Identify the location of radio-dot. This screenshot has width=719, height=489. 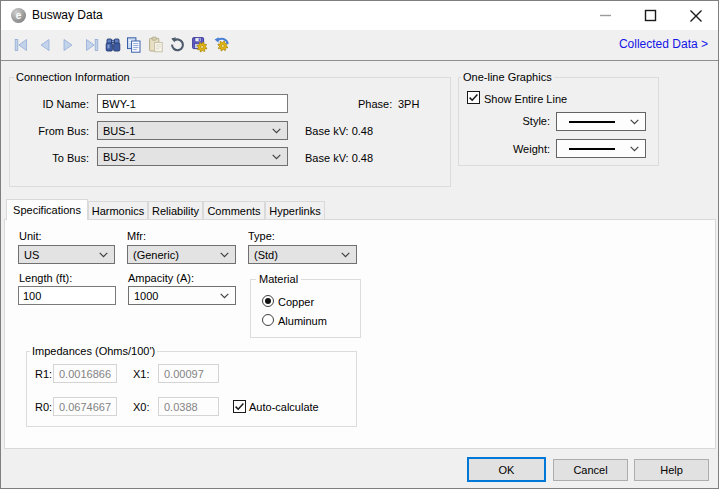
(268, 301).